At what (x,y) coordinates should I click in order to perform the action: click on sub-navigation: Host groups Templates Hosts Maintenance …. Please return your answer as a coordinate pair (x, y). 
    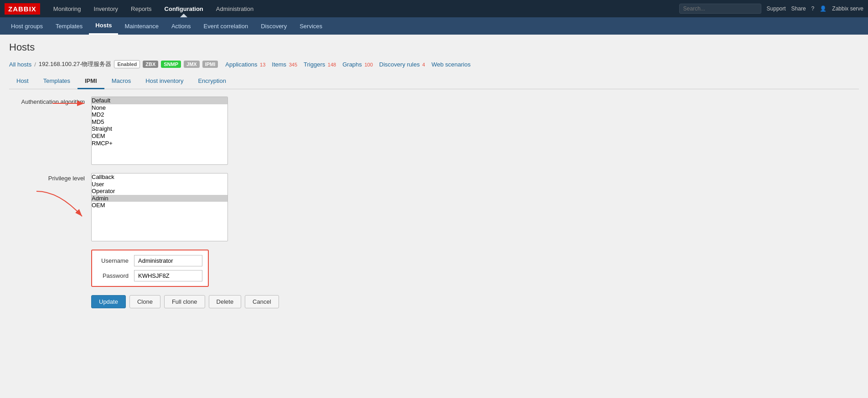
    Looking at the image, I should click on (434, 26).